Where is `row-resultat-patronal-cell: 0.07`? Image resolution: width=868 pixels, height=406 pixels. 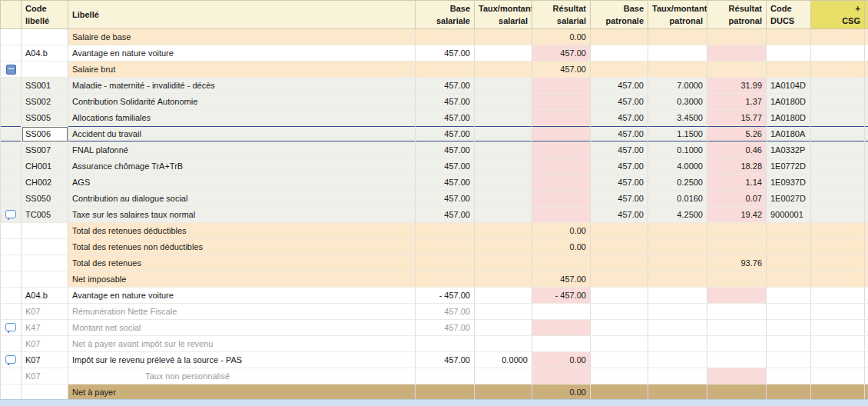
row-resultat-patronal-cell: 0.07 is located at coordinates (737, 198).